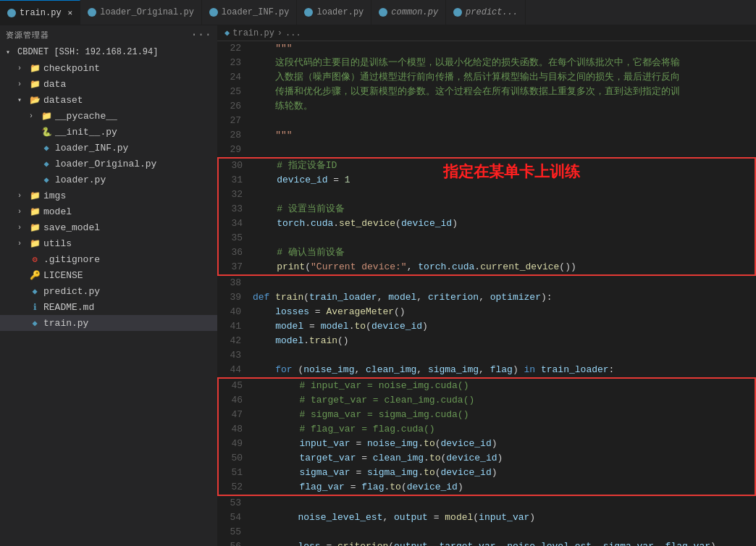  Describe the element at coordinates (487, 327) in the screenshot. I see `code-line-41: 41 model = model.to(device_id)` at that location.